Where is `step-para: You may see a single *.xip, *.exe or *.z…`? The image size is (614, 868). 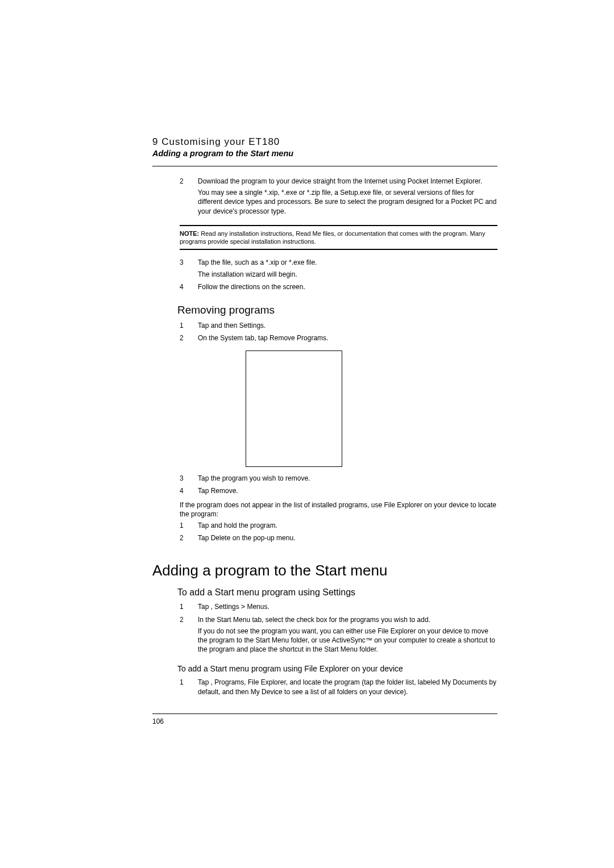
step-para: You may see a single *.xip, *.exe or *.z… is located at coordinates (348, 202).